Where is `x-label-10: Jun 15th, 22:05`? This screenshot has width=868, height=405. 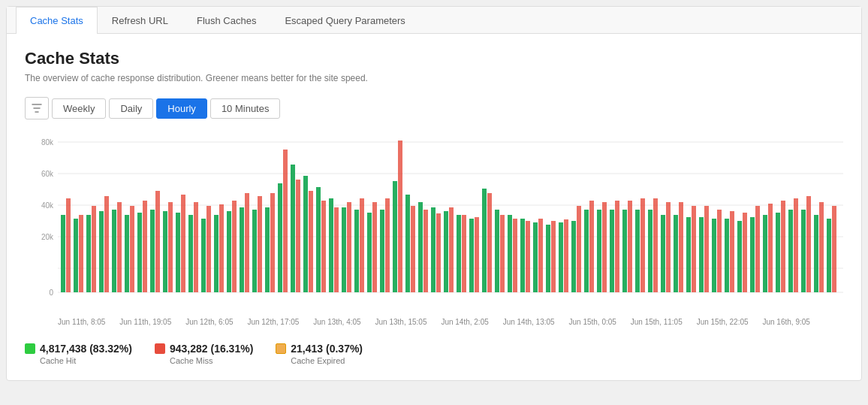 x-label-10: Jun 15th, 22:05 is located at coordinates (722, 322).